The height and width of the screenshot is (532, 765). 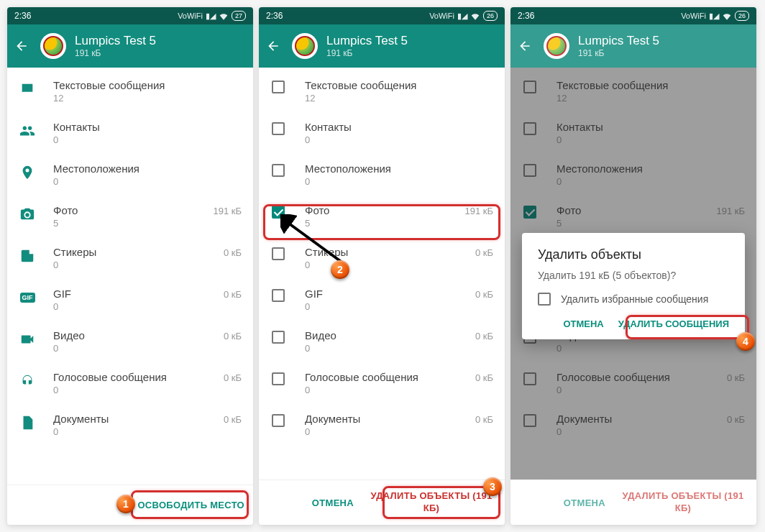 What do you see at coordinates (382, 300) in the screenshot?
I see `item-gif: GIF00 кБ` at bounding box center [382, 300].